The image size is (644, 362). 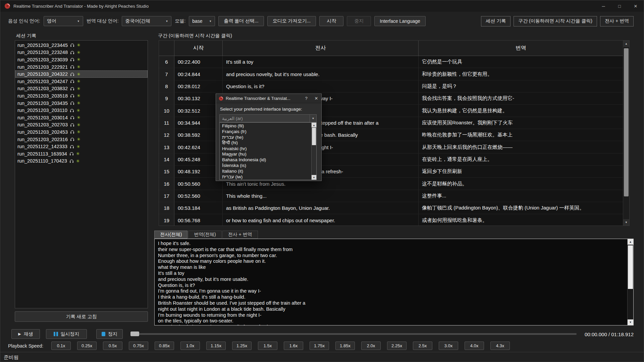 I want to click on tab-transcribe-translate: 전사 + 번역, so click(x=617, y=21).